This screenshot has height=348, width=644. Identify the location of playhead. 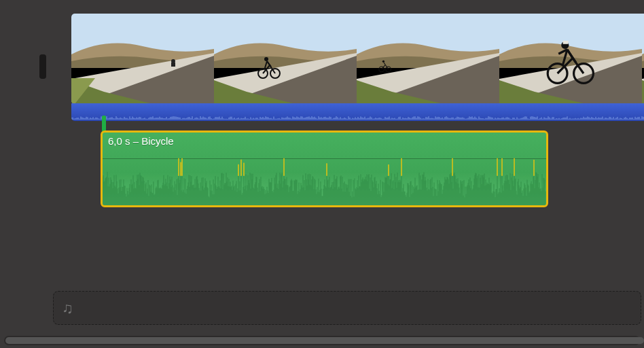
(104, 124).